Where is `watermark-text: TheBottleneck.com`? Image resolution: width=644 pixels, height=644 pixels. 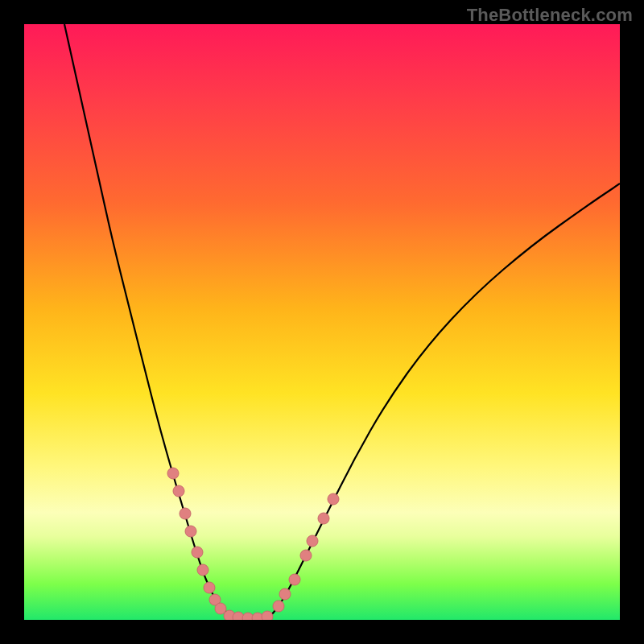
watermark-text: TheBottleneck.com is located at coordinates (550, 15).